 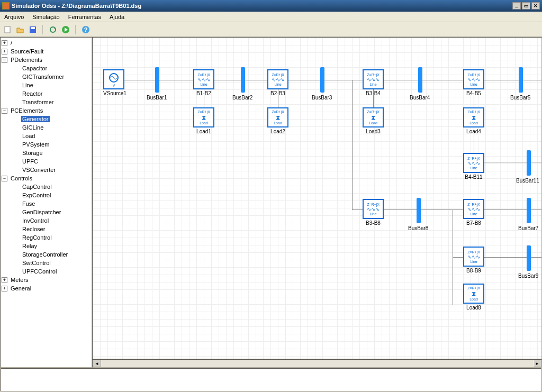 What do you see at coordinates (46, 204) in the screenshot?
I see `tree-fuse: Fuse` at bounding box center [46, 204].